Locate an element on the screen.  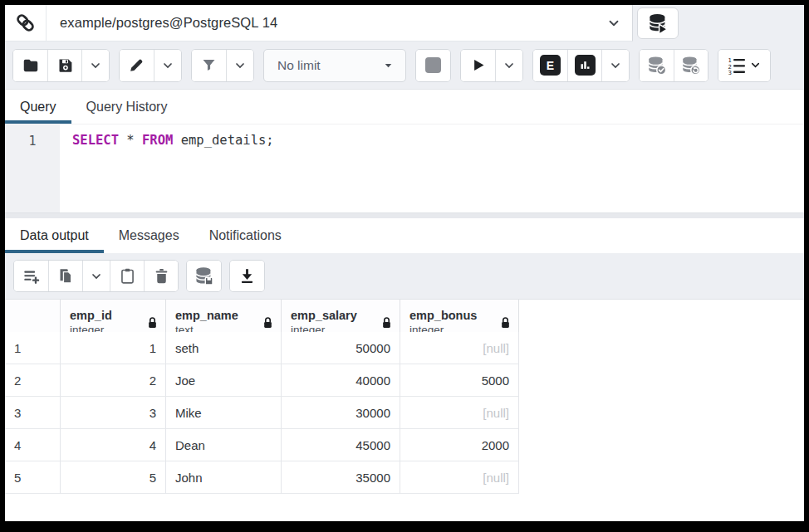
delete-row-button is located at coordinates (161, 276).